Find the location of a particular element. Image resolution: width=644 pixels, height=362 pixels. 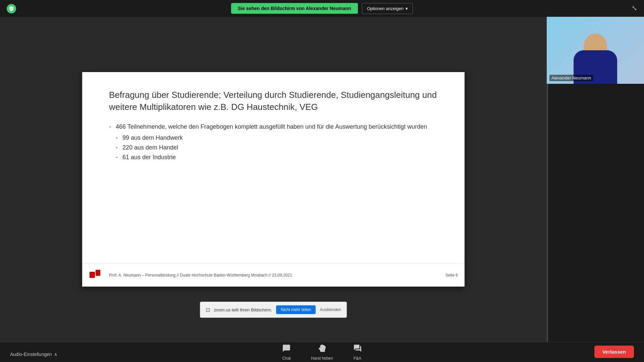

chevron-down-icon: ▾ is located at coordinates (407, 9).